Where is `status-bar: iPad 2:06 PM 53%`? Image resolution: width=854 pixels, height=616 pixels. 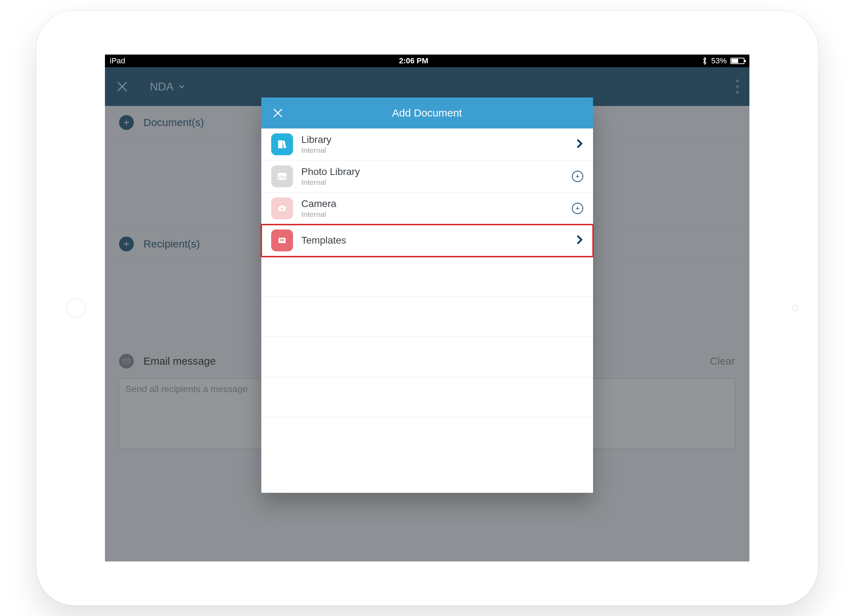
status-bar: iPad 2:06 PM 53% is located at coordinates (427, 61).